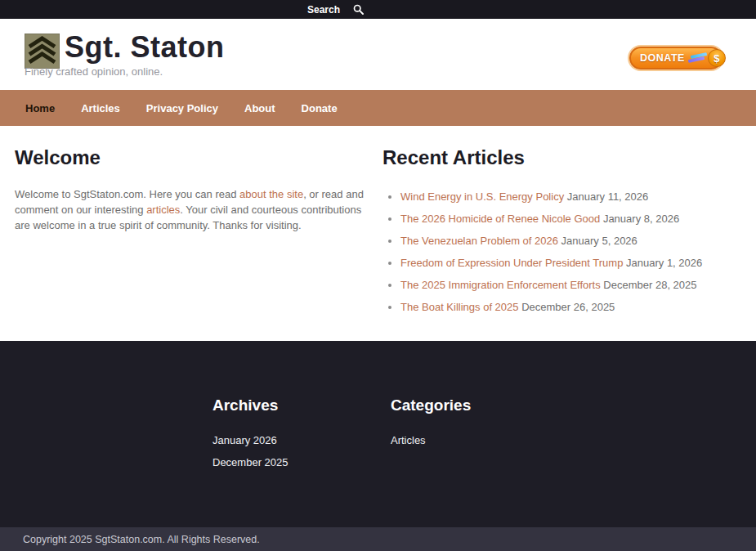 The width and height of the screenshot is (756, 551). I want to click on nav-item-privacy-policy: Privacy Policy, so click(182, 108).